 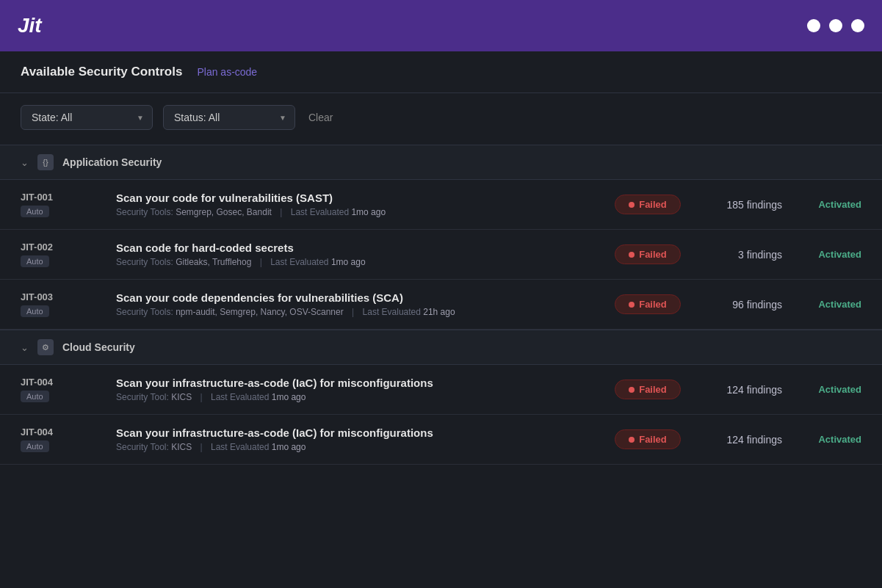 What do you see at coordinates (441, 26) in the screenshot?
I see `app-header: Jit` at bounding box center [441, 26].